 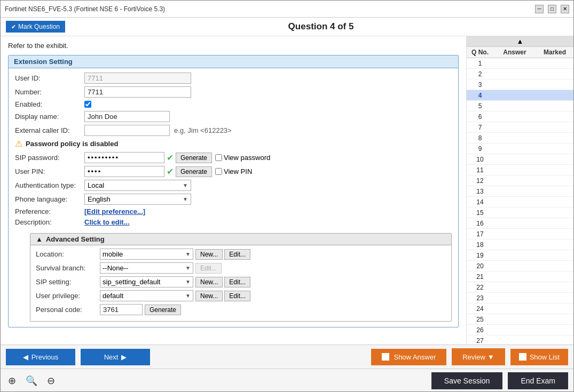 I want to click on next-button: Next ▶, so click(x=115, y=357).